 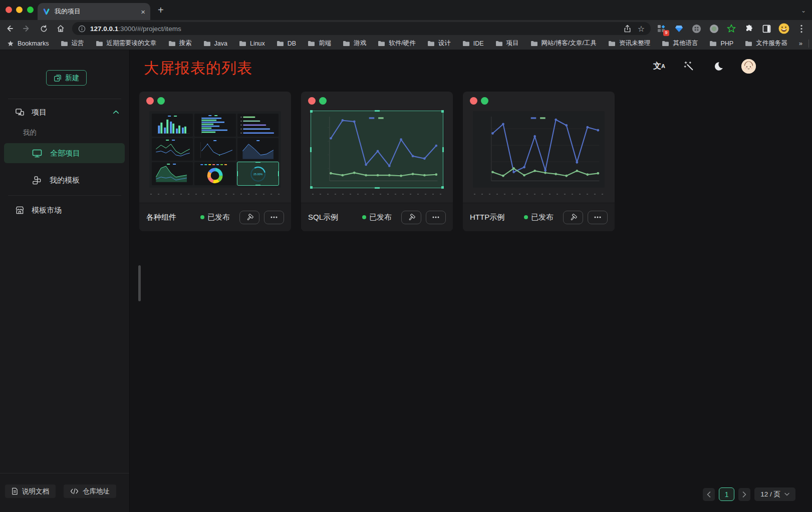 I want to click on extension-gem-icon, so click(x=679, y=29).